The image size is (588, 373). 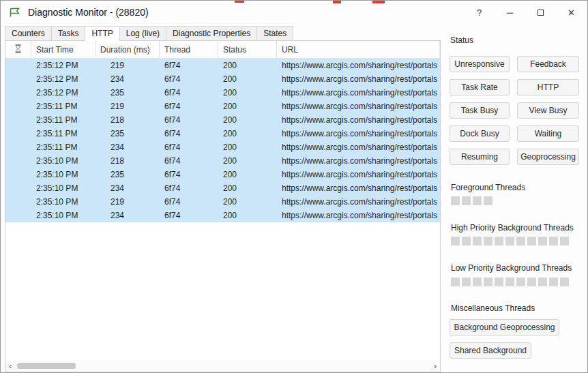 What do you see at coordinates (480, 134) in the screenshot?
I see `status-button-dock-busy: Dock Busy` at bounding box center [480, 134].